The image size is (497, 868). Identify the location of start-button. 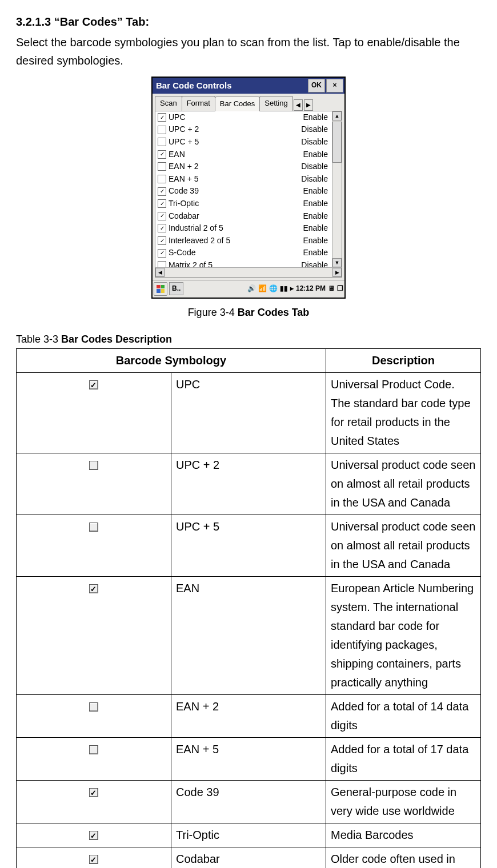
(161, 289).